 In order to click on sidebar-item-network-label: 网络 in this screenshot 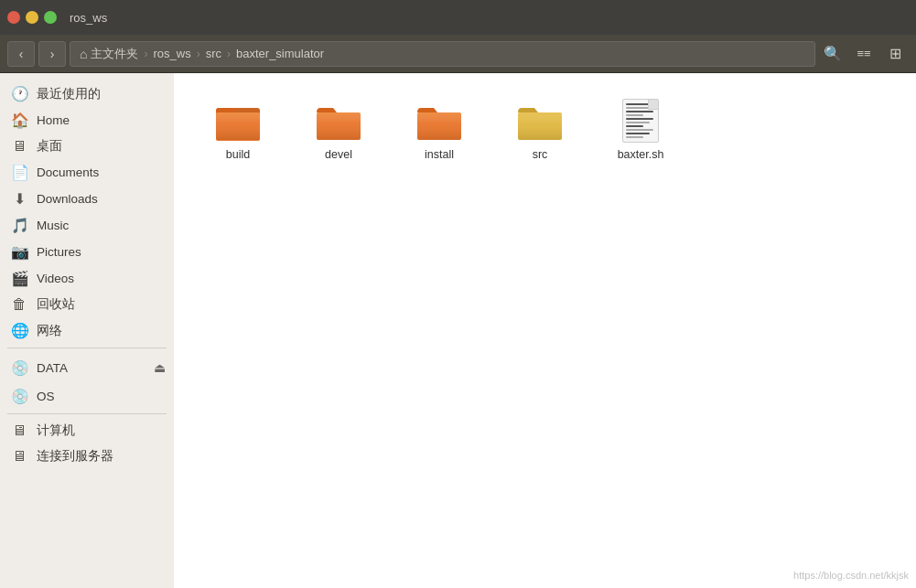, I will do `click(100, 331)`.